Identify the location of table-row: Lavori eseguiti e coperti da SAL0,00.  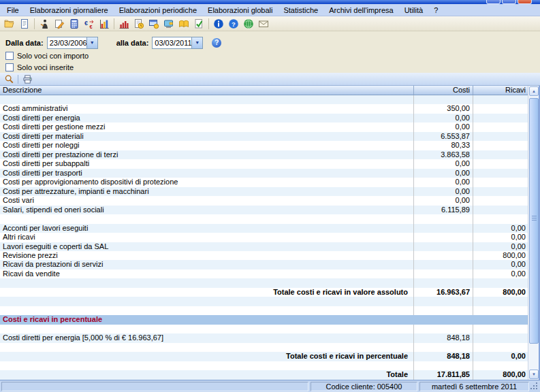
(270, 246).